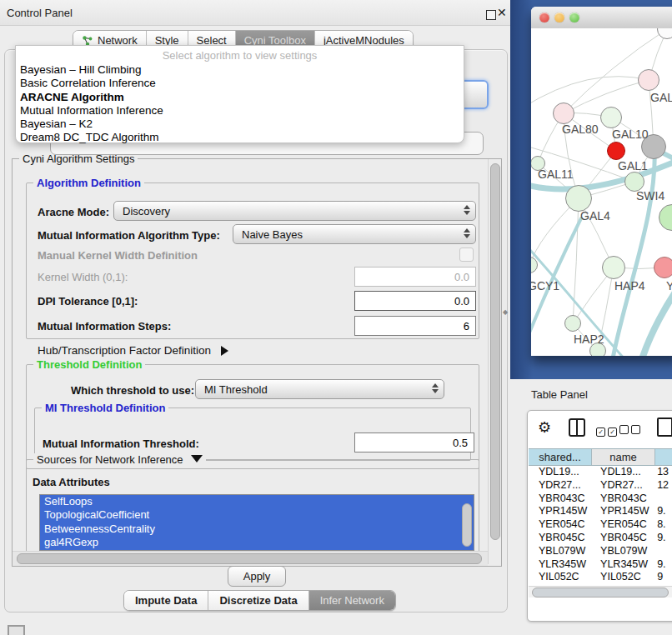  What do you see at coordinates (600, 538) in the screenshot?
I see `table-row: YBR045CYBR045C9.` at bounding box center [600, 538].